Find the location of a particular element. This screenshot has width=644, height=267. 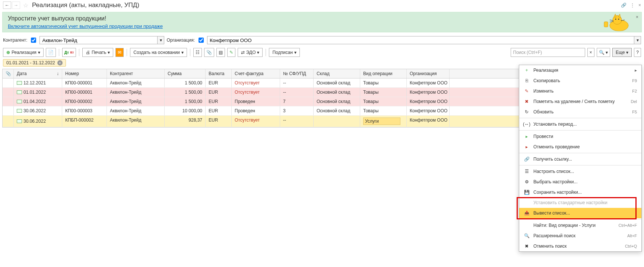

date-range-chip: 01.01.2021 - 31.12.2022 × is located at coordinates (34, 63).